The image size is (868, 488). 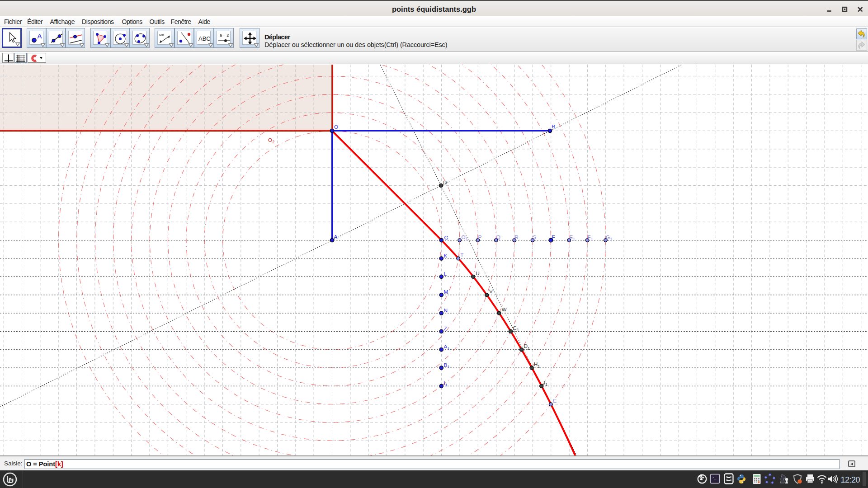 What do you see at coordinates (498, 237) in the screenshot?
I see `svg-text: Q` at bounding box center [498, 237].